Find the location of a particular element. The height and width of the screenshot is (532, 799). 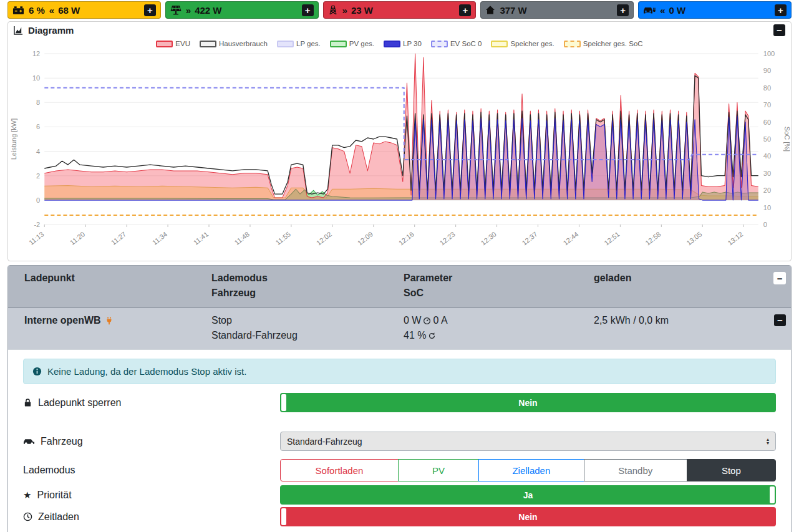

svg-text: 30 is located at coordinates (767, 173).